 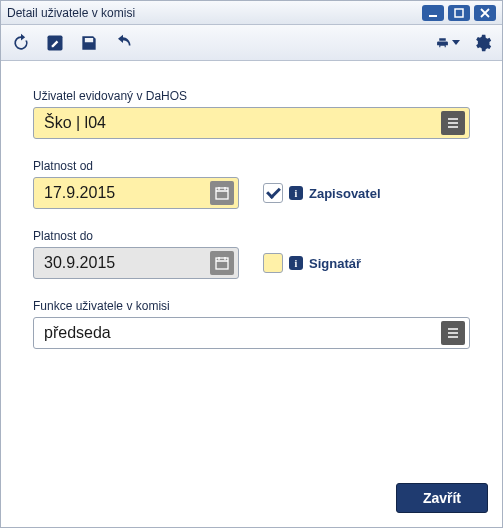 What do you see at coordinates (123, 43) in the screenshot?
I see `undo-button` at bounding box center [123, 43].